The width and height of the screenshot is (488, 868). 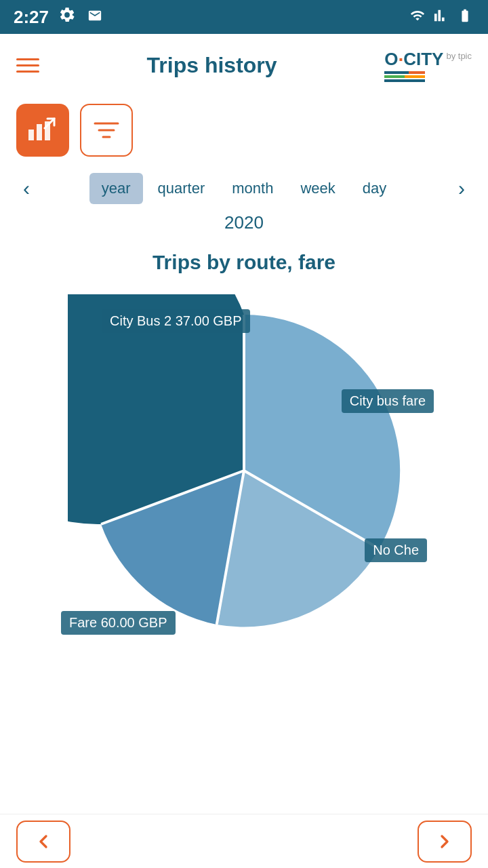 I want to click on wifi-icon, so click(x=418, y=17).